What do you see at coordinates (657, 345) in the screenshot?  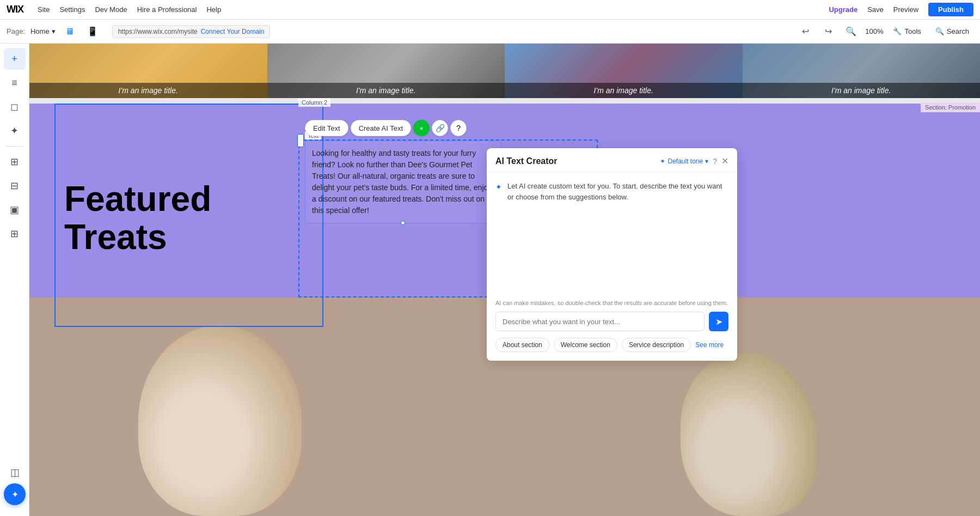 I see `suggestion-service: Service description` at bounding box center [657, 345].